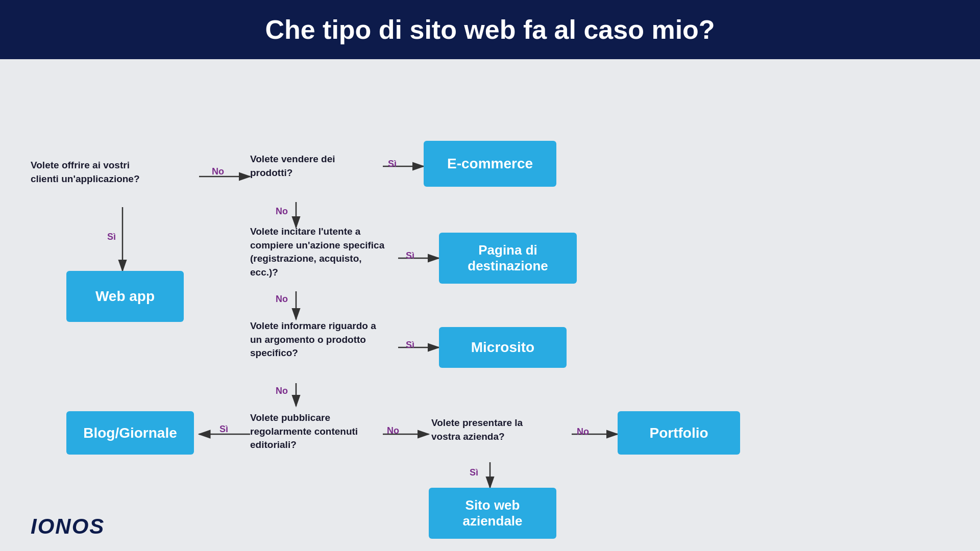 This screenshot has width=980, height=551. What do you see at coordinates (130, 433) in the screenshot?
I see `box-blog: Blog/Giornale` at bounding box center [130, 433].